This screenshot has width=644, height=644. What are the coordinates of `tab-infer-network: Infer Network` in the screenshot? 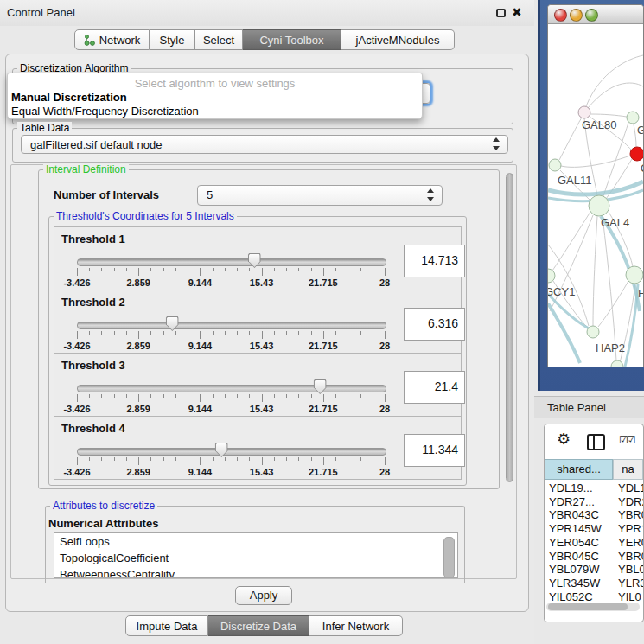 It's located at (356, 626).